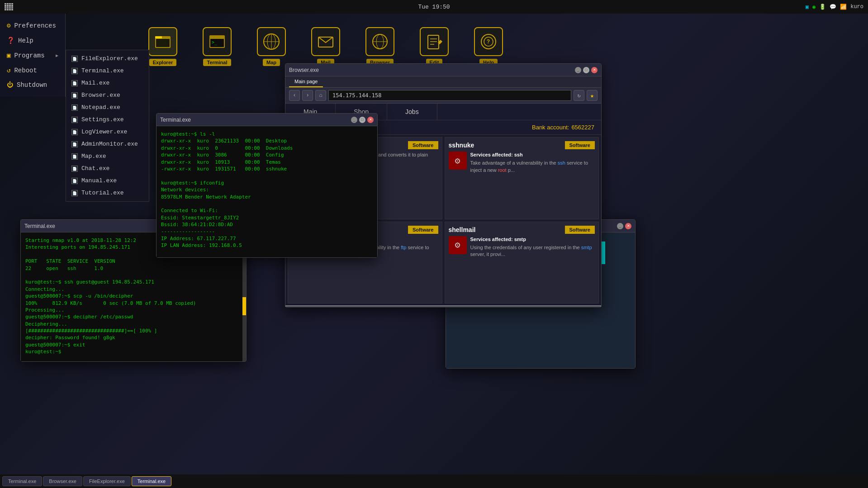 This screenshot has width=868, height=488. What do you see at coordinates (522, 263) in the screenshot?
I see `shop-item-shellmail: shellmail Software ⚙ Services affected: …` at bounding box center [522, 263].